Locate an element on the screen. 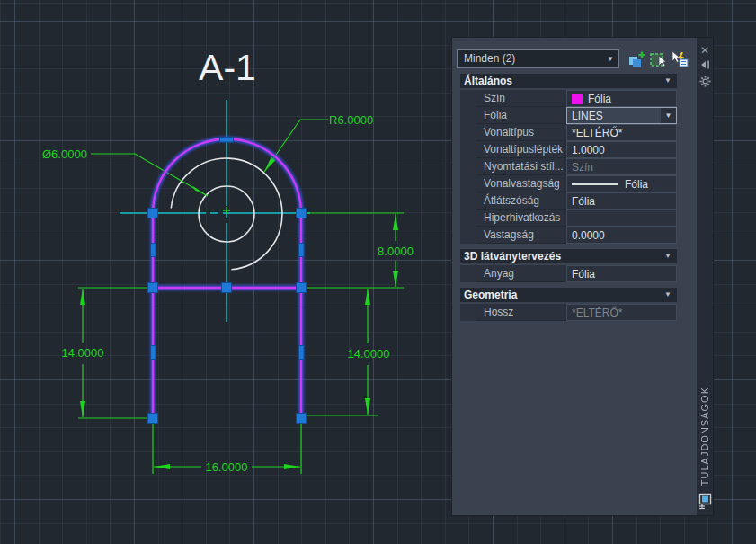  property-row-linetype: Vonaltípus *ELTÉRŐ* is located at coordinates (577, 133).